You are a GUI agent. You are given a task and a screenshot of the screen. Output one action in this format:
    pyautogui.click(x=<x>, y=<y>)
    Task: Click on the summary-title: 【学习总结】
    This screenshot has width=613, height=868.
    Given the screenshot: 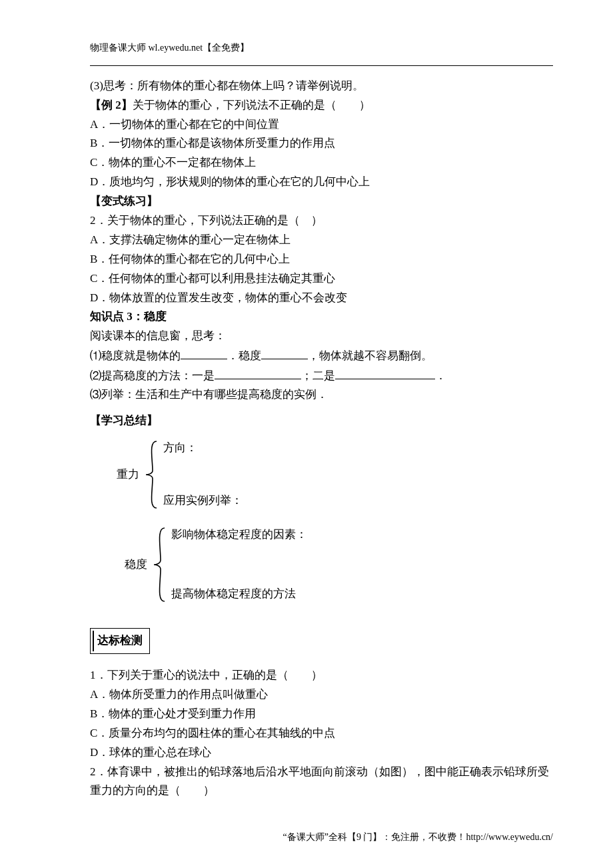 What is the action you would take?
    pyautogui.click(x=321, y=421)
    